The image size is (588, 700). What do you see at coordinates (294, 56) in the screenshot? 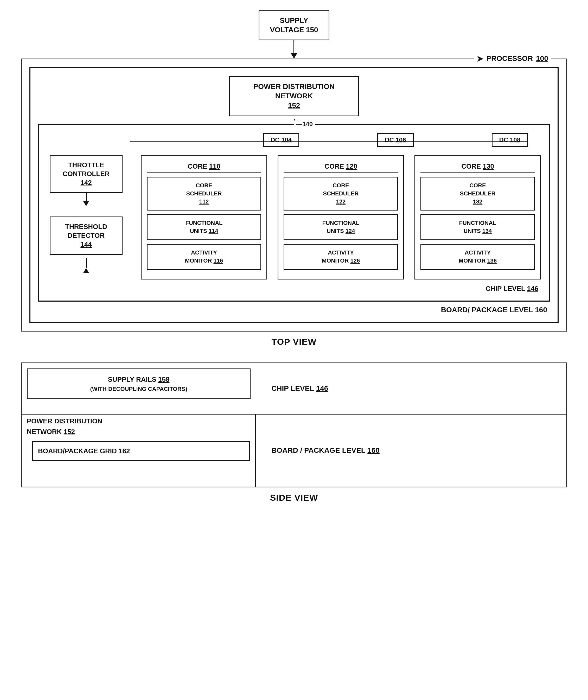
I see `supply-arrow-head` at bounding box center [294, 56].